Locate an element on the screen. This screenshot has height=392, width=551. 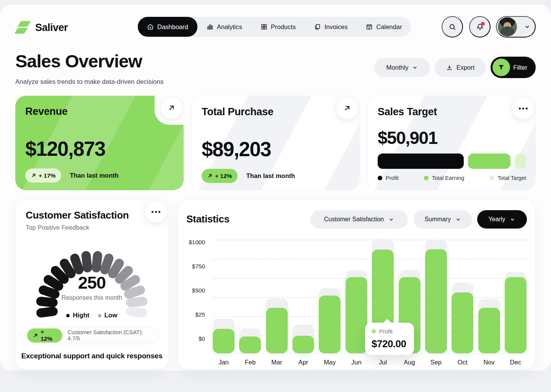
y-tick-label: $750 is located at coordinates (199, 266).